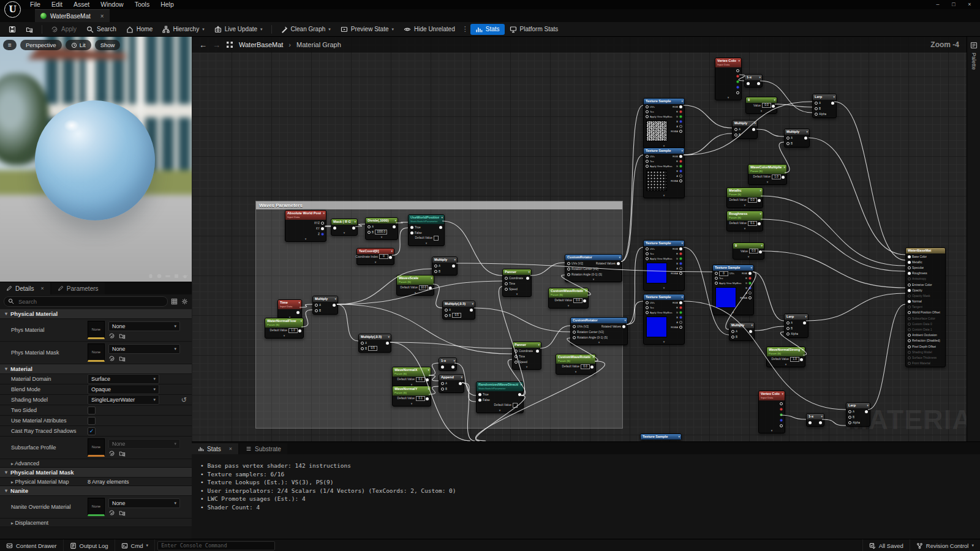  I want to click on use-selected-asset-icon, so click(111, 453).